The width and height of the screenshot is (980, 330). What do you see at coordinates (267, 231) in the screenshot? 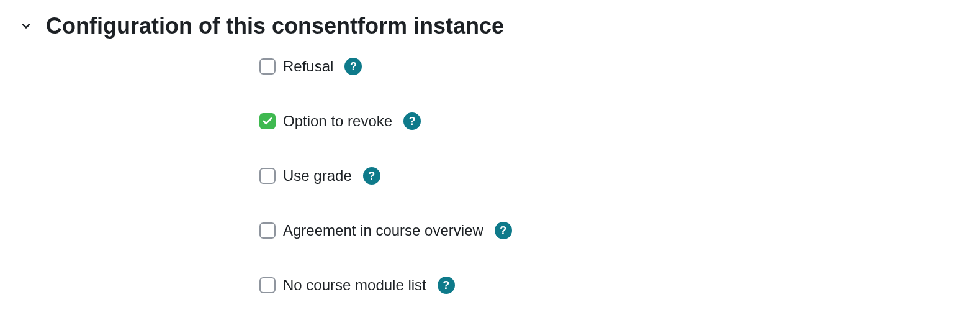
I see `checkbox-agreement-in-course-overview` at bounding box center [267, 231].